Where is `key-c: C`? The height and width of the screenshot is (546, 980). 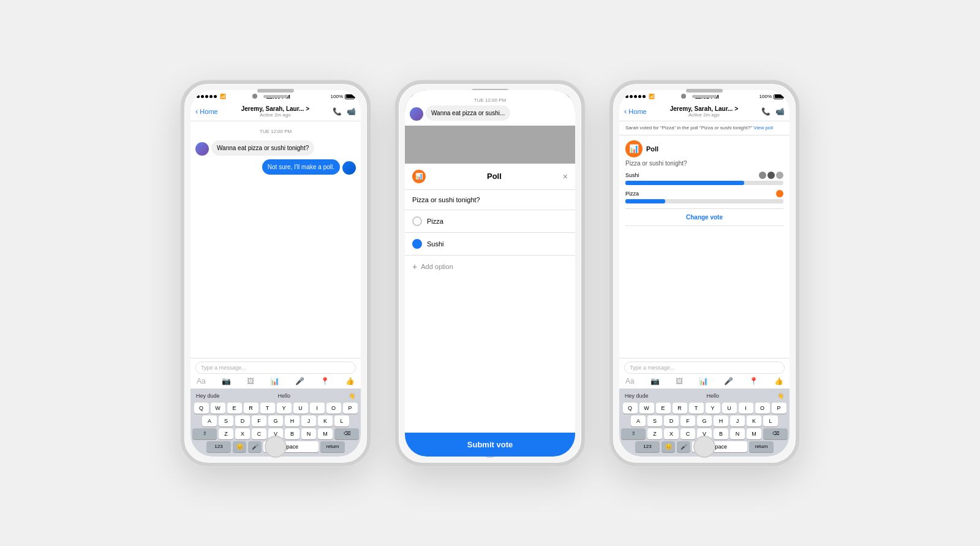 key-c: C is located at coordinates (259, 434).